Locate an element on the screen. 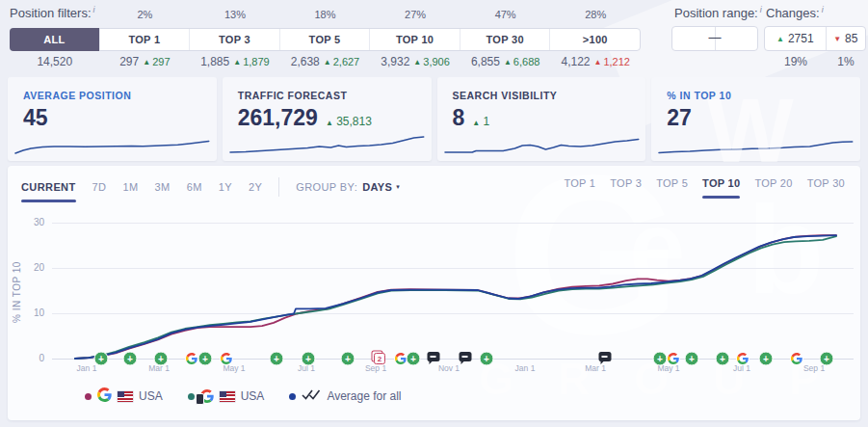  x-date-label: Mar 1 is located at coordinates (595, 368).